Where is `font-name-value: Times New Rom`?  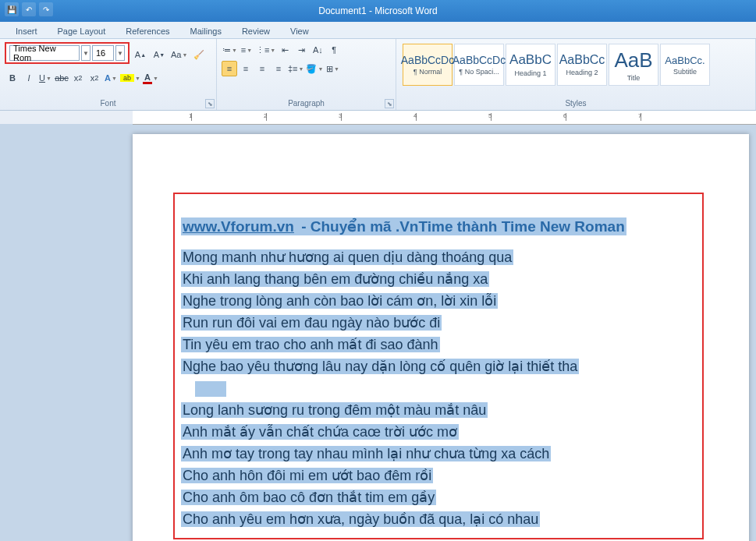
font-name-value: Times New Rom is located at coordinates (44, 53).